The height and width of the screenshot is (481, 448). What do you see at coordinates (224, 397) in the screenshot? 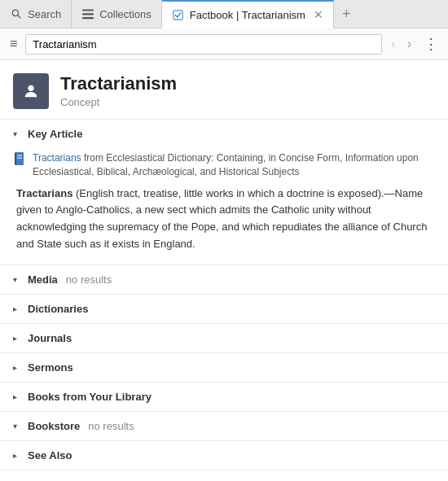
I see `section-books-library: ▸ Books from Your Library` at bounding box center [224, 397].